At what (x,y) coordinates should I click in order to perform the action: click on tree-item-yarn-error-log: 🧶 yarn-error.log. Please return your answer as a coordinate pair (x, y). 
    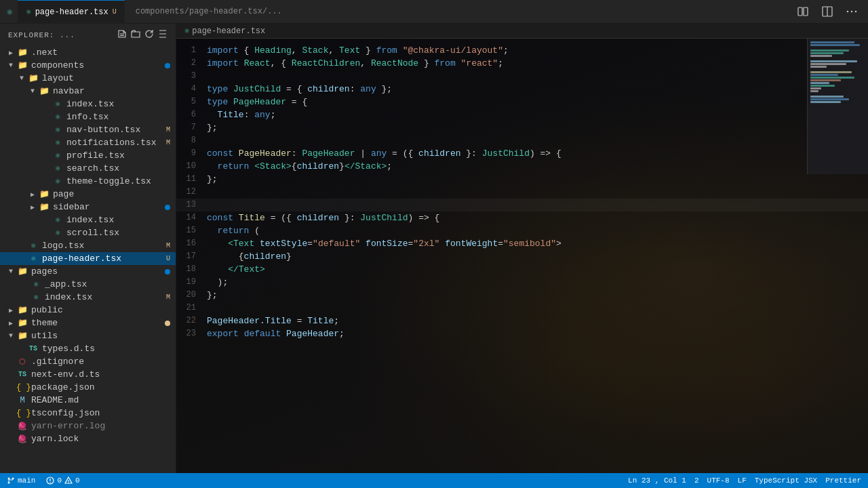
    Looking at the image, I should click on (88, 426).